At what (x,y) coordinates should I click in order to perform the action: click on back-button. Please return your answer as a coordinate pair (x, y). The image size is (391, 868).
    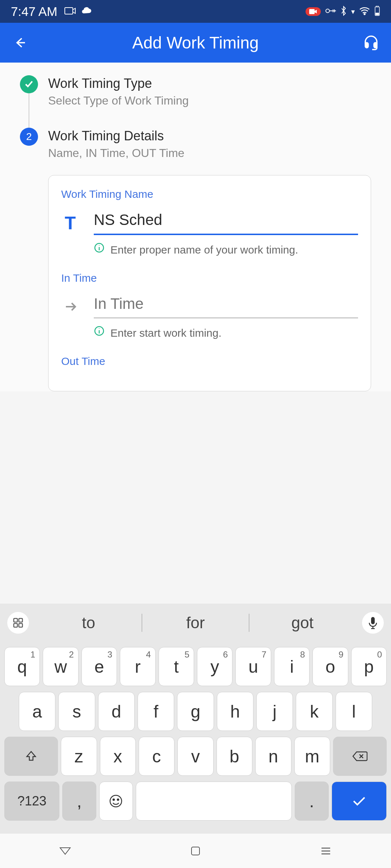
    Looking at the image, I should click on (20, 43).